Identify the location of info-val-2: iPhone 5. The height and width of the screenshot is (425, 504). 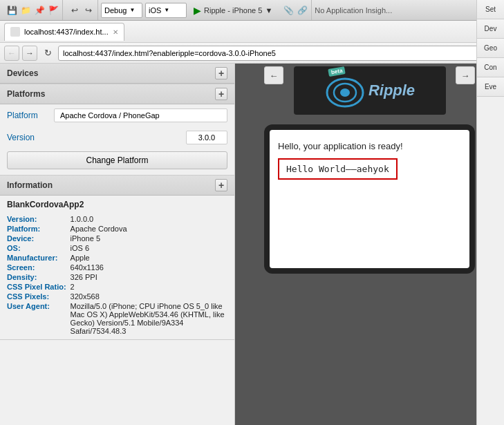
(149, 238).